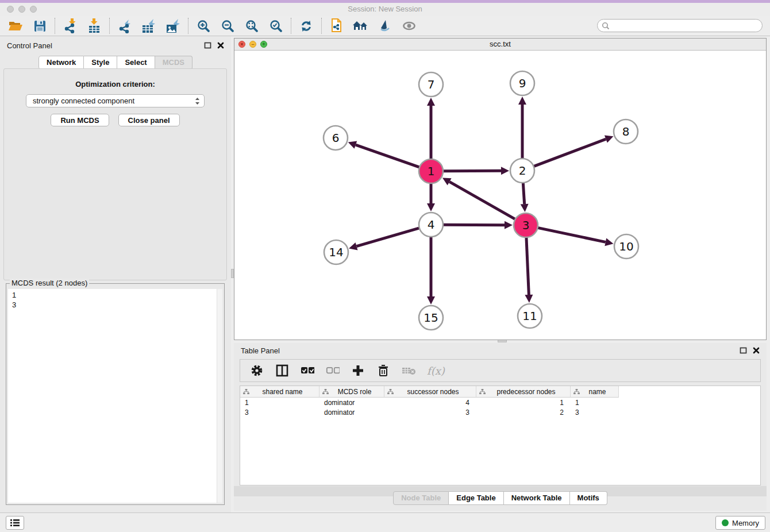 The image size is (770, 532). I want to click on tab-network: Network, so click(61, 63).